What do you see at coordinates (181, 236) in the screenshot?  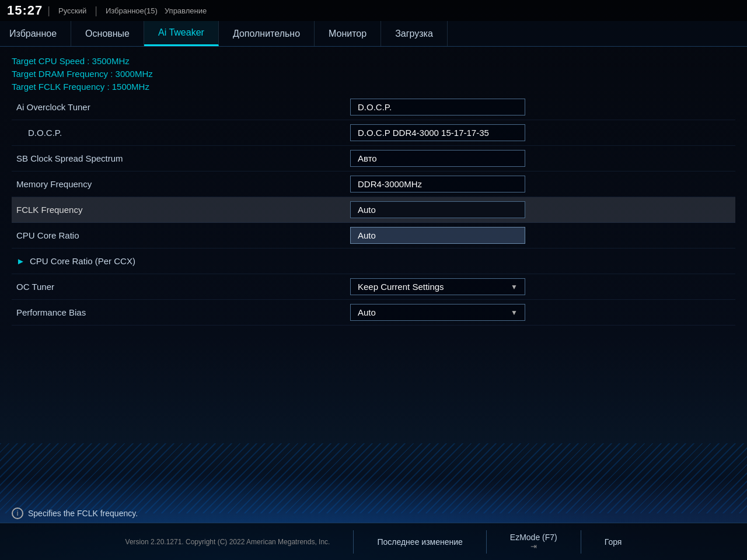 I see `setting-label-cpu-core-ratio: CPU Core Ratio` at bounding box center [181, 236].